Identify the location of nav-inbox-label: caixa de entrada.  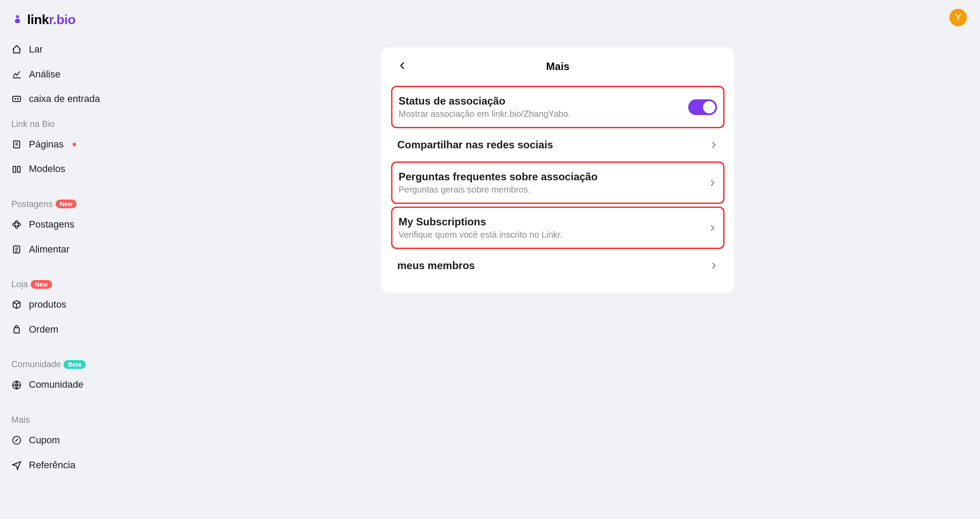
(65, 99).